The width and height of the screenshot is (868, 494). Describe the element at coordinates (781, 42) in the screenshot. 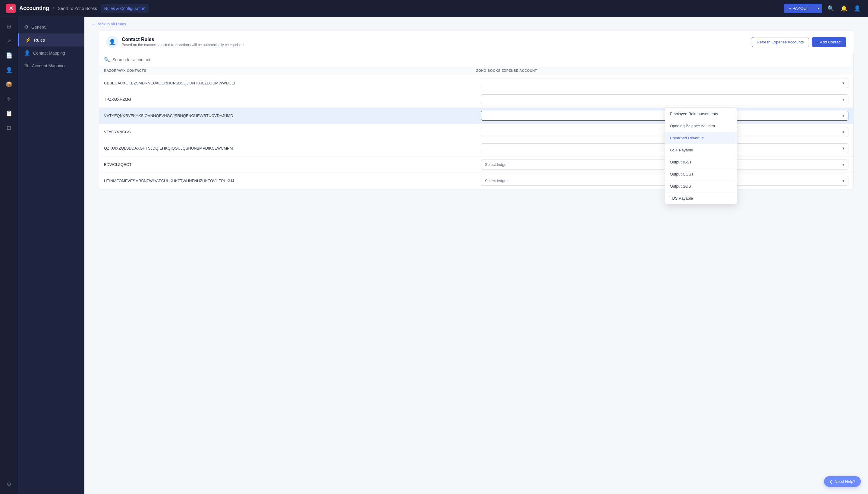

I see `refresh-expense-accounts-button: Refresh Expense Accounts` at that location.